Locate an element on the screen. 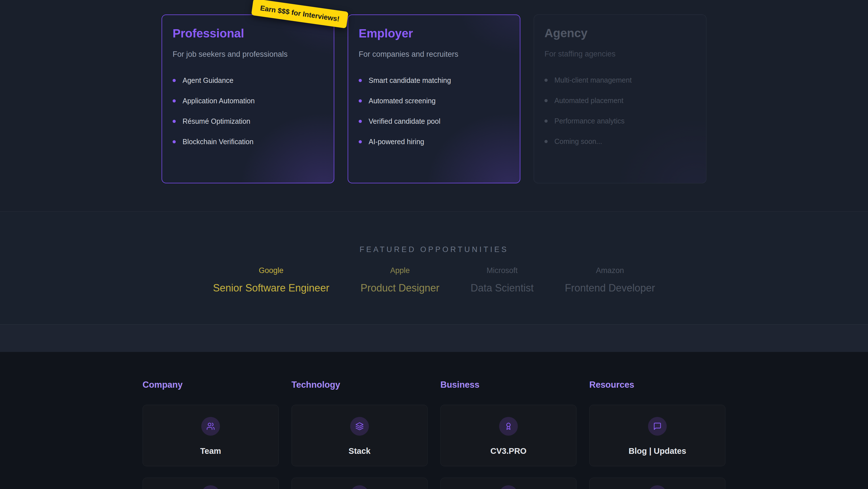  opportunity-title: Frontend Developer is located at coordinates (610, 288).